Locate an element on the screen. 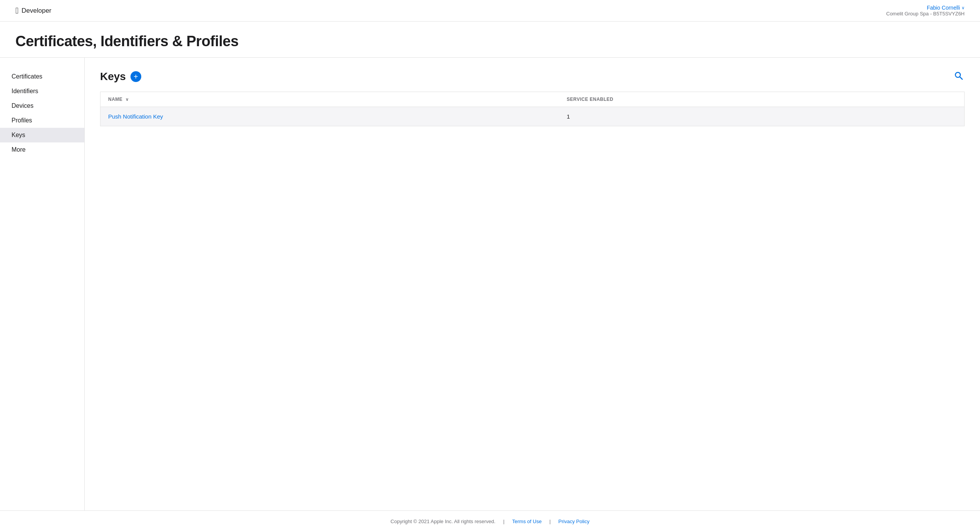 The width and height of the screenshot is (980, 532). sidebar-item-certificates: Certificates is located at coordinates (42, 77).